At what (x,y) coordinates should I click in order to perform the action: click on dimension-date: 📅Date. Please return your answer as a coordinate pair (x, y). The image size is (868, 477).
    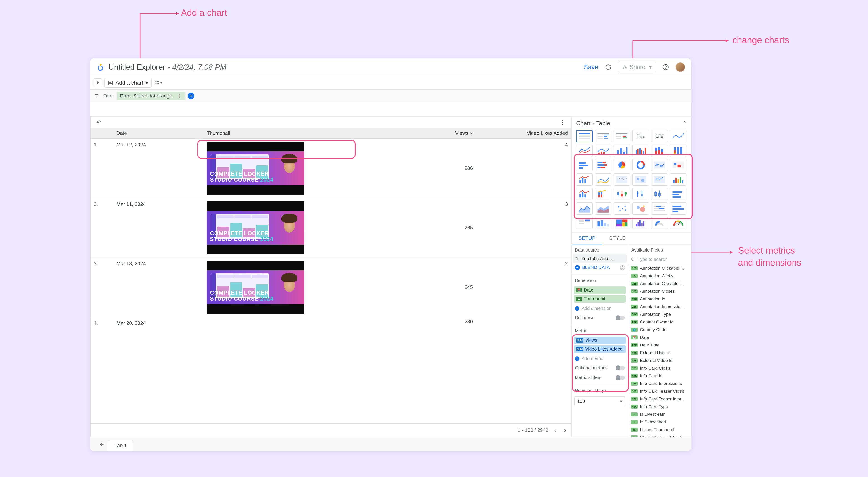
    Looking at the image, I should click on (600, 290).